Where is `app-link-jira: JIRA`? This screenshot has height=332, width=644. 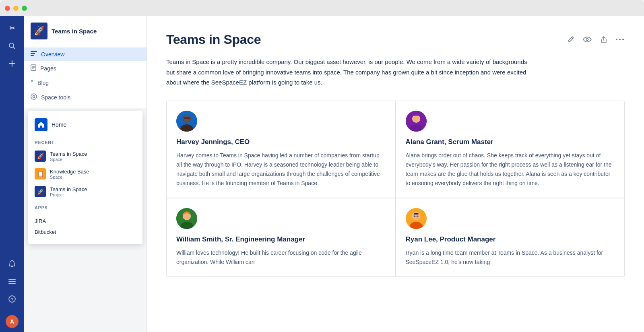 app-link-jira: JIRA is located at coordinates (85, 221).